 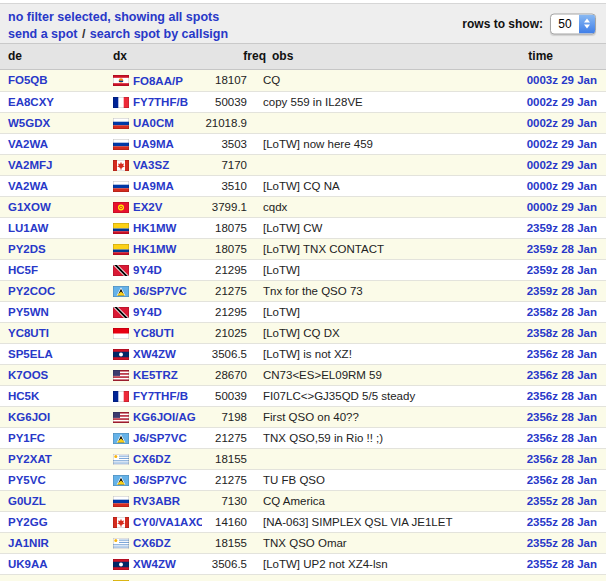 What do you see at coordinates (226, 375) in the screenshot?
I see `freq-value: 28670` at bounding box center [226, 375].